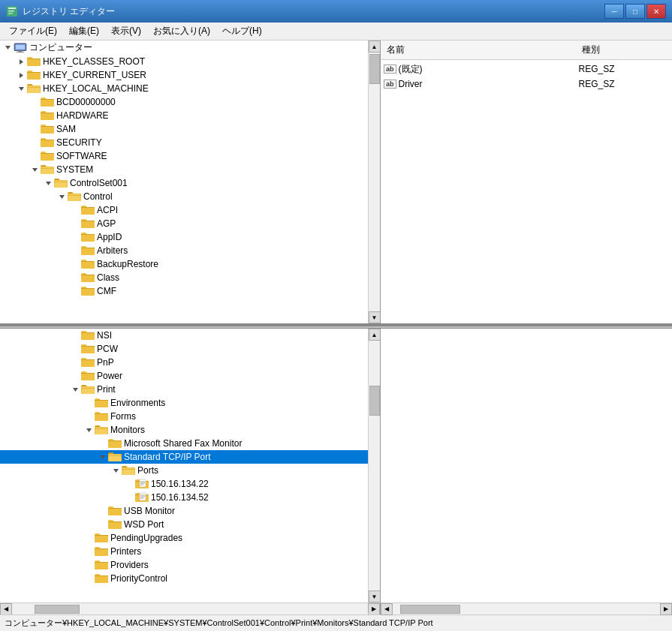 The height and width of the screenshot is (631, 672). Describe the element at coordinates (184, 376) in the screenshot. I see `tree-item: Power` at that location.